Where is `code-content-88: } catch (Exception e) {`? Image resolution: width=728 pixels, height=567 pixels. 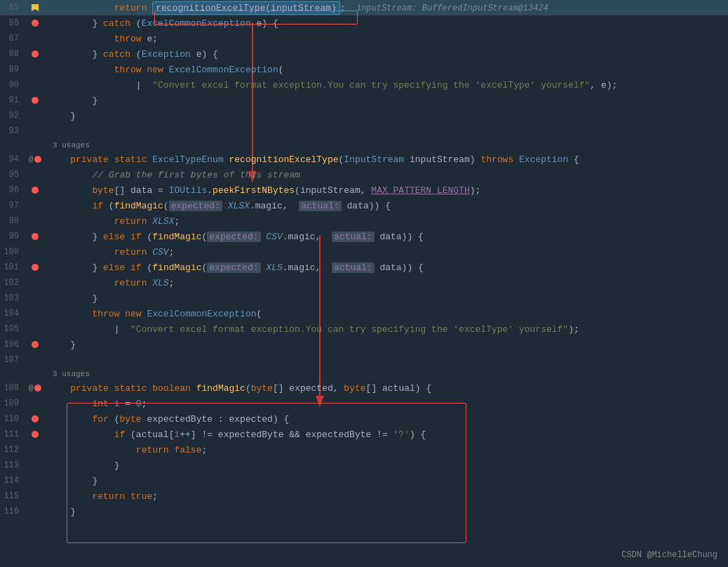 code-content-88: } catch (Exception e) { is located at coordinates (387, 55).